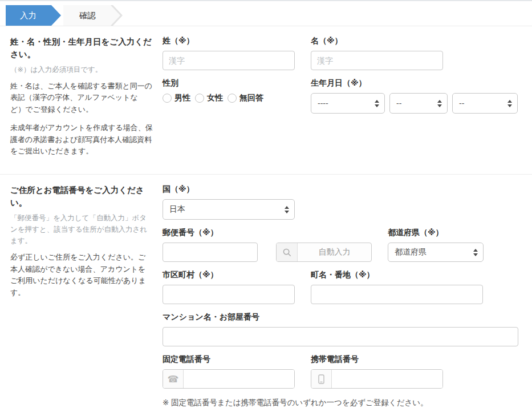 The height and width of the screenshot is (420, 532). I want to click on step-bar: 入力 確認, so click(266, 14).